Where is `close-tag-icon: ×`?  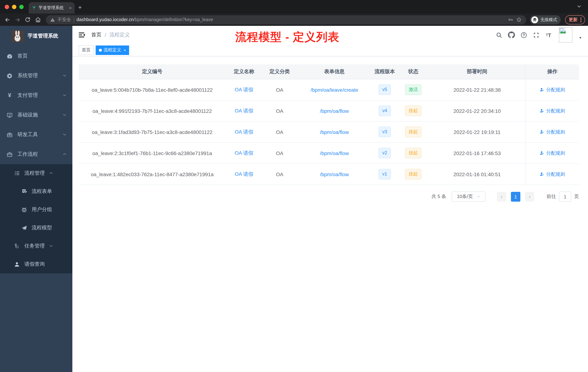
close-tag-icon: × is located at coordinates (125, 50).